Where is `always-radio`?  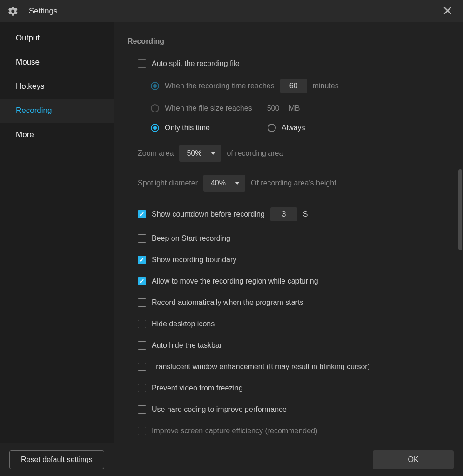 always-radio is located at coordinates (272, 128).